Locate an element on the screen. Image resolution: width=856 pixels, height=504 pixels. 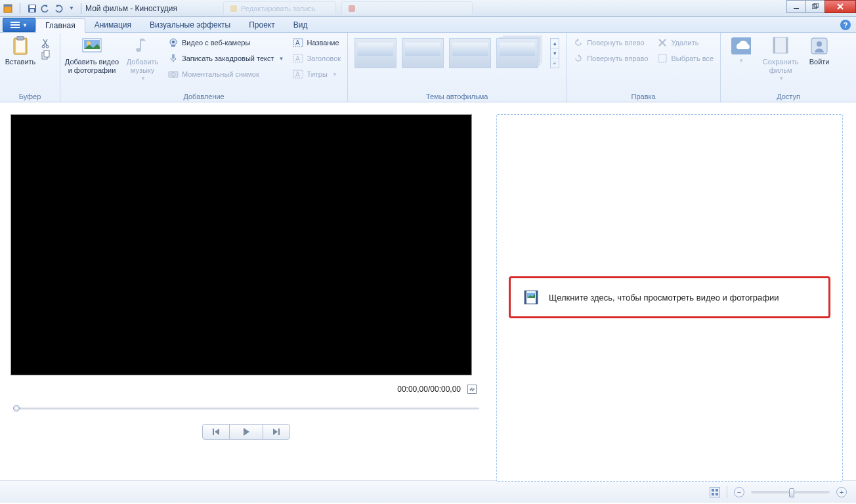
music-note-icon is located at coordinates (142, 46).